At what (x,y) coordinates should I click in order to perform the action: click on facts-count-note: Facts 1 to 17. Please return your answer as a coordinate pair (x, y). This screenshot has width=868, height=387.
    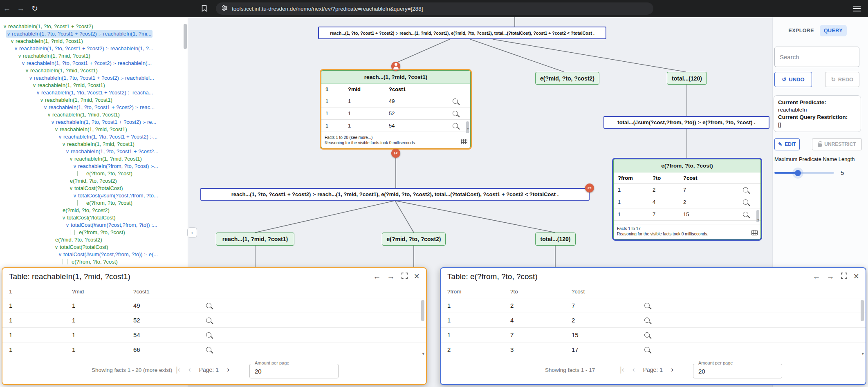
    Looking at the image, I should click on (687, 229).